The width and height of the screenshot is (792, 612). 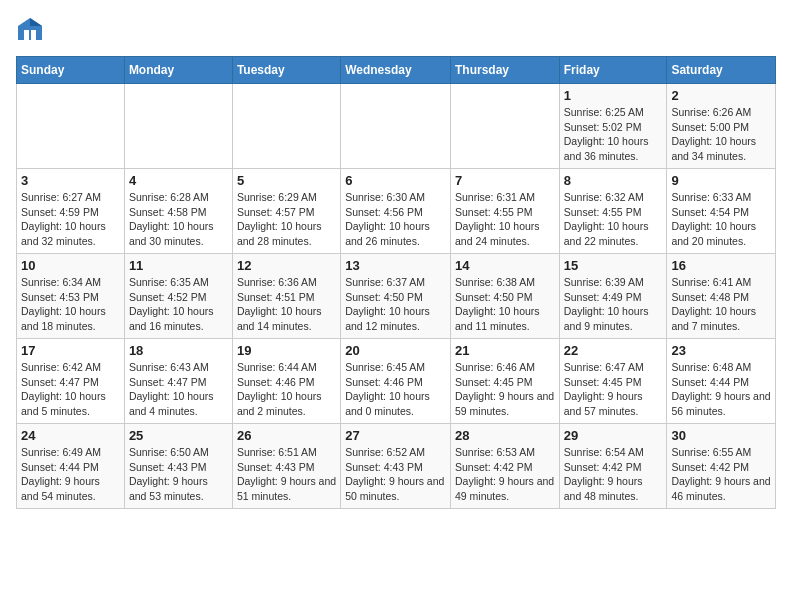 What do you see at coordinates (722, 212) in the screenshot?
I see `calendar-cell: 9Sunrise: 6:33 AM Sunset: 4:54 PM Daylig…` at bounding box center [722, 212].